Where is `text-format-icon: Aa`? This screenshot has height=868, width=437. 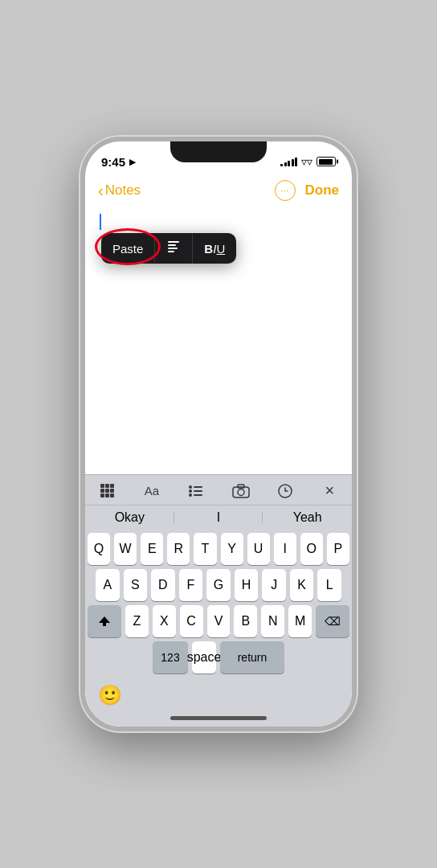 text-format-icon: Aa is located at coordinates (152, 490).